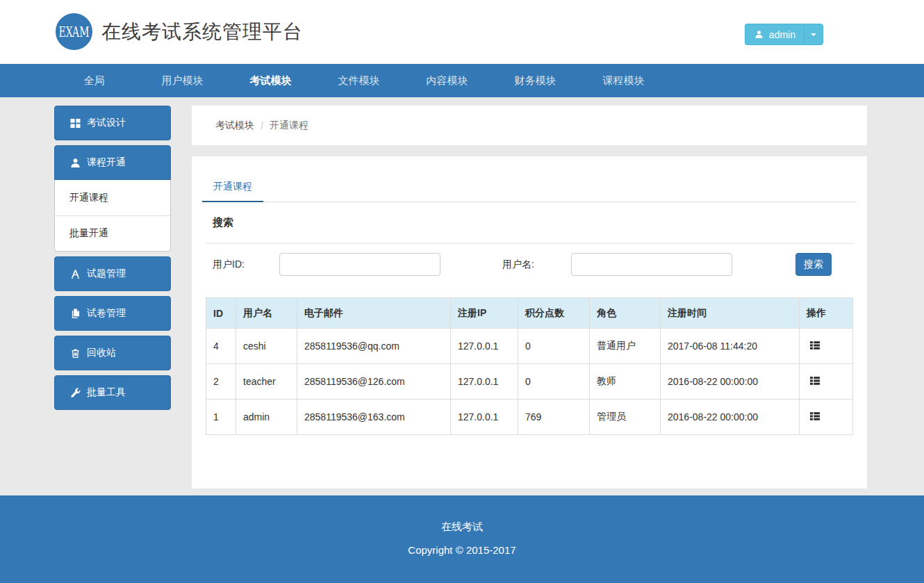  Describe the element at coordinates (374, 313) in the screenshot. I see `col-header-email: 电子邮件` at that location.